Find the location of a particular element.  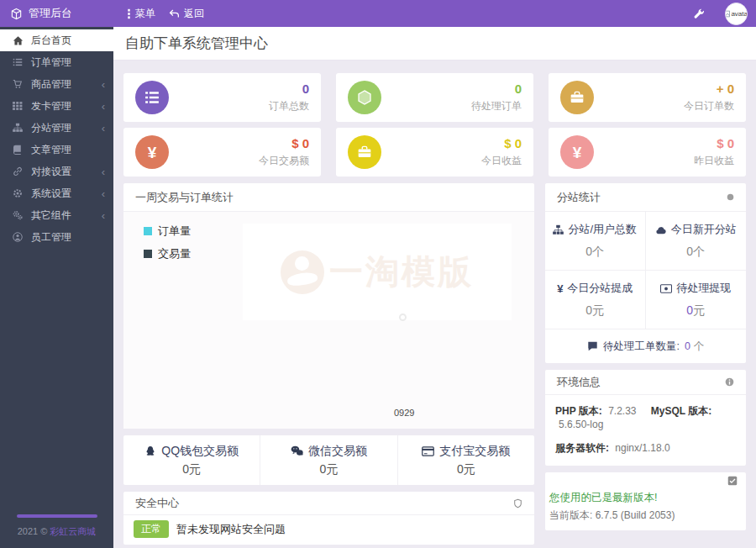

user-avatar: avatar is located at coordinates (736, 13).